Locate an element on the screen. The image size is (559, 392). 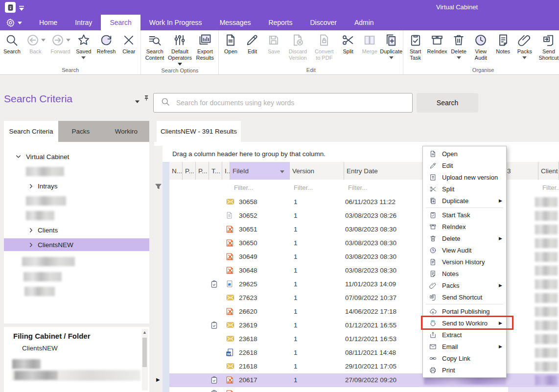
menu-item-duplicate: Duplicate▶ is located at coordinates (465, 201).